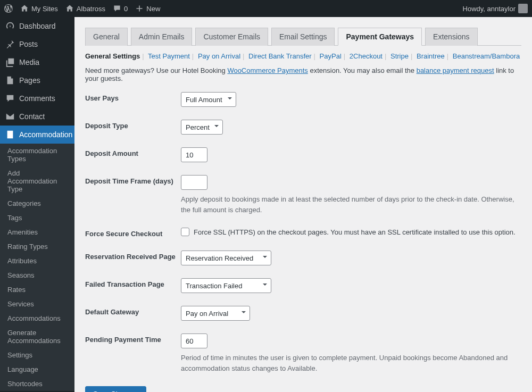 The width and height of the screenshot is (532, 392). I want to click on deposit-timeframe-label: Deposit Time Frame (days), so click(133, 180).